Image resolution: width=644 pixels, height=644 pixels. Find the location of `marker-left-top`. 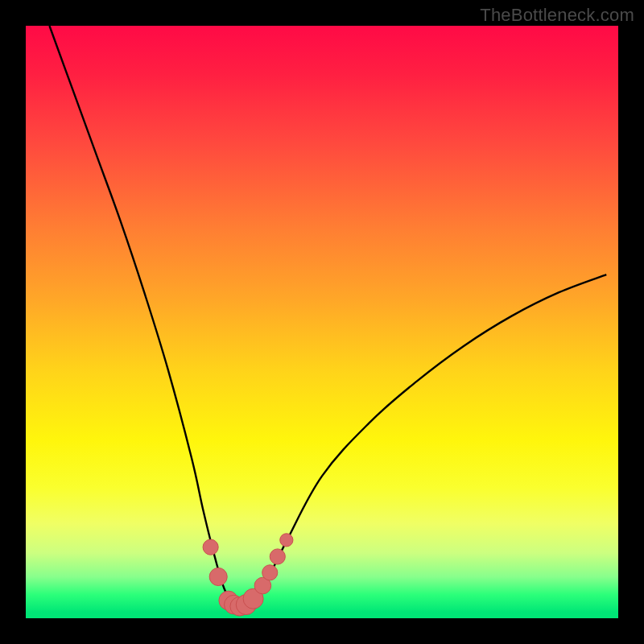

marker-left-top is located at coordinates (211, 547).